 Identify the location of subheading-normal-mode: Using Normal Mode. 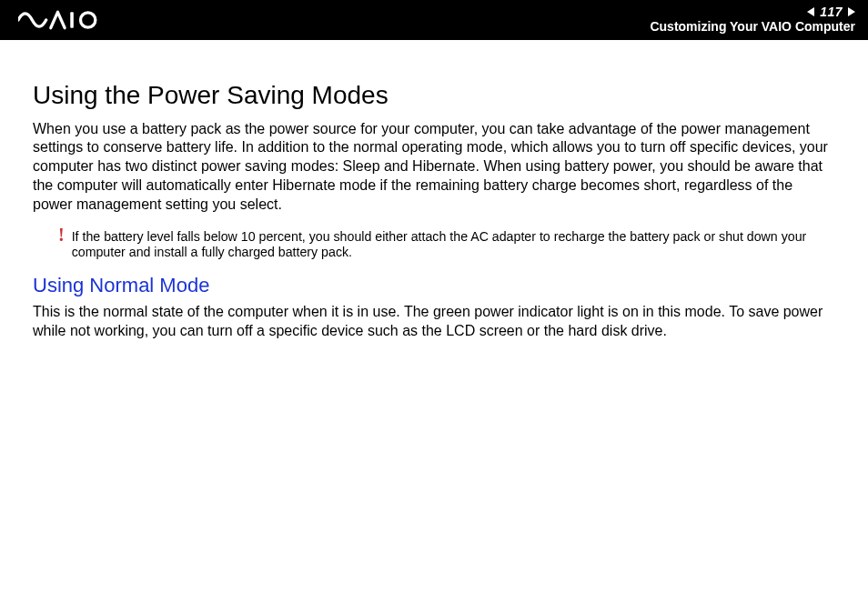
(434, 286).